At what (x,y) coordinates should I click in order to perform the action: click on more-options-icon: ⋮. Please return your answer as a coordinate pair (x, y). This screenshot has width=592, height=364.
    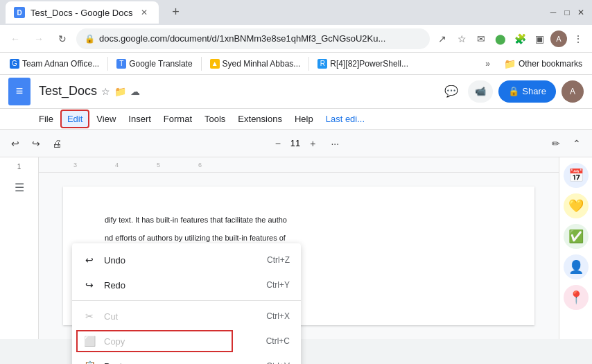
    Looking at the image, I should click on (578, 39).